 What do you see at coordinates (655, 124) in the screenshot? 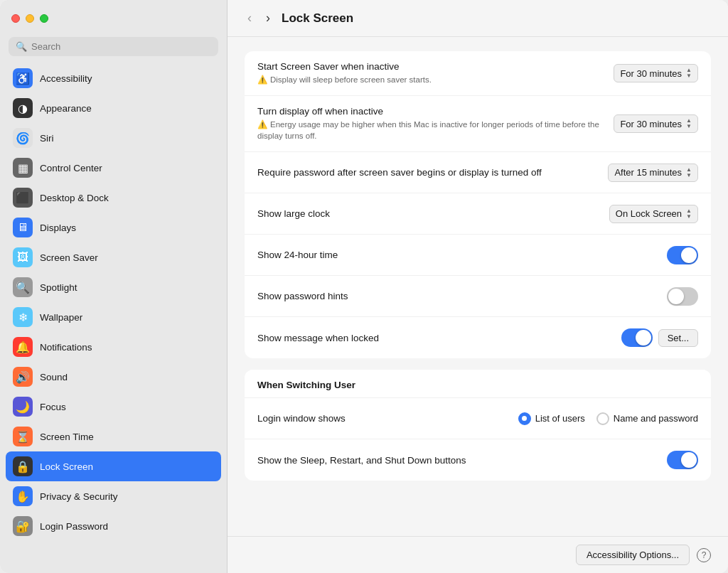
I see `display-off-value: For 30 minutes ▲ ▼` at bounding box center [655, 124].